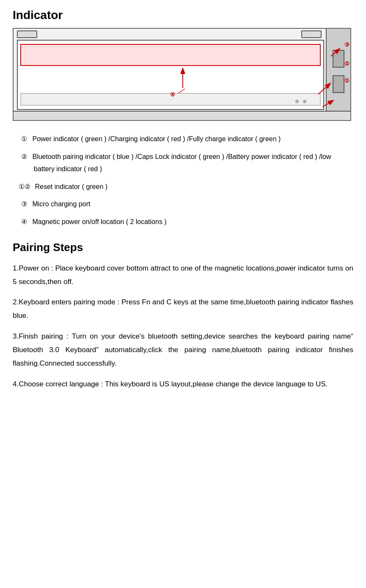 The height and width of the screenshot is (588, 366). Describe the element at coordinates (347, 45) in the screenshot. I see `label-circle-3: ③` at that location.